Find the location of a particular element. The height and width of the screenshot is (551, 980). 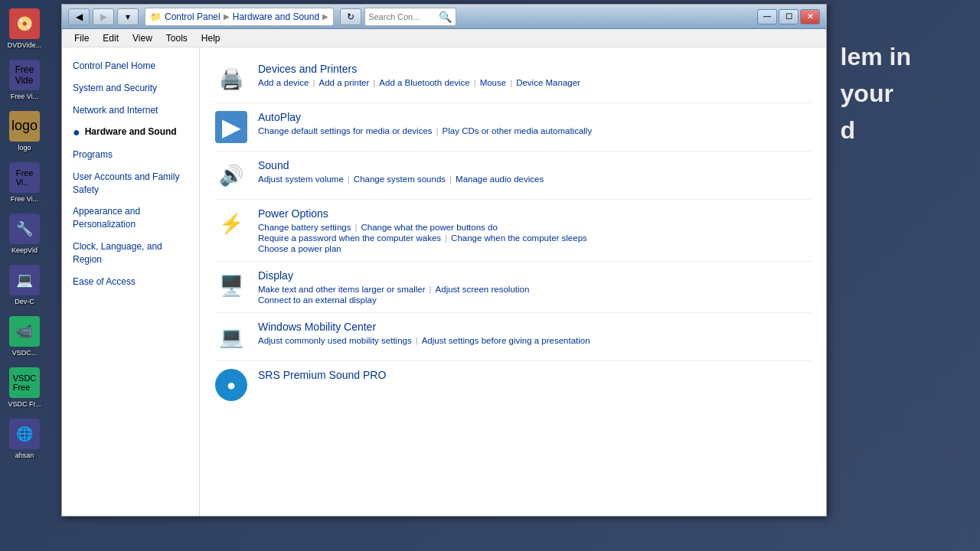

address-icon: 📁 is located at coordinates (156, 17).